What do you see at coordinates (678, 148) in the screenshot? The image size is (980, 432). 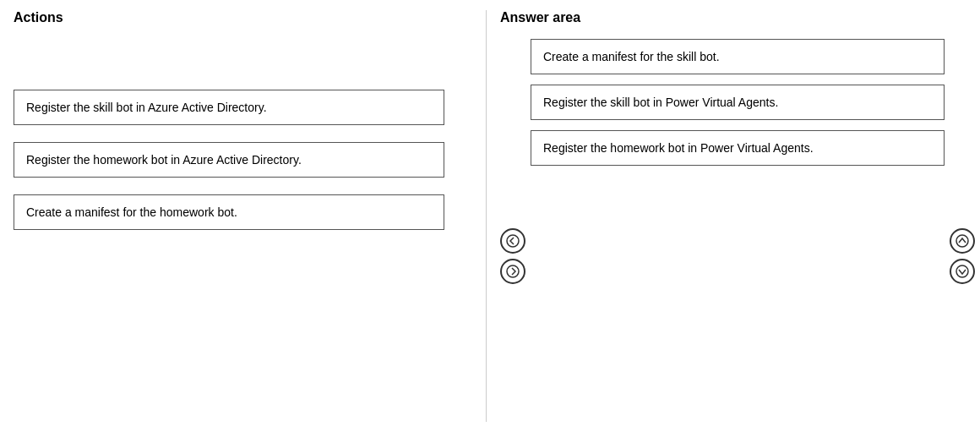 I see `answer-item-3-text: Register the homework bot in Power Virtu…` at bounding box center [678, 148].